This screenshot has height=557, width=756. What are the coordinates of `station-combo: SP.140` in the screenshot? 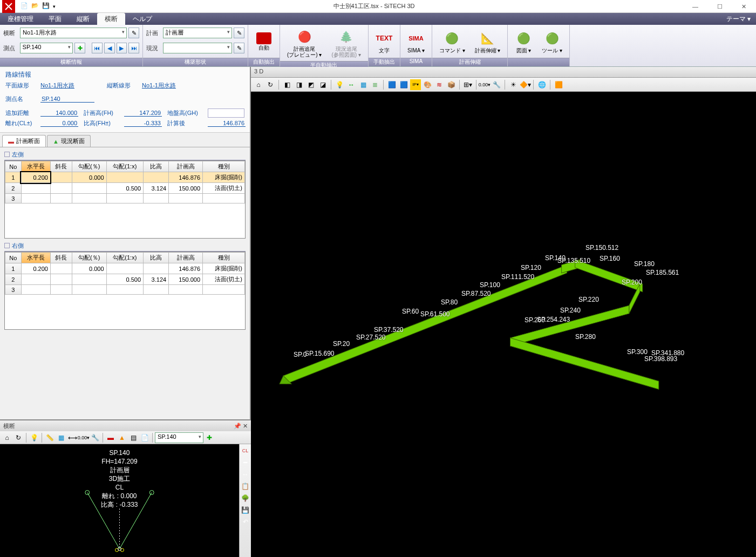 It's located at (46, 48).